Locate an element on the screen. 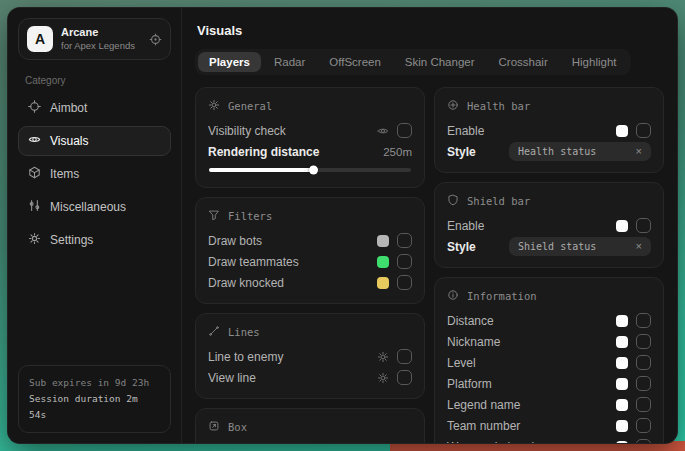  tab-radar: Radar is located at coordinates (290, 62).